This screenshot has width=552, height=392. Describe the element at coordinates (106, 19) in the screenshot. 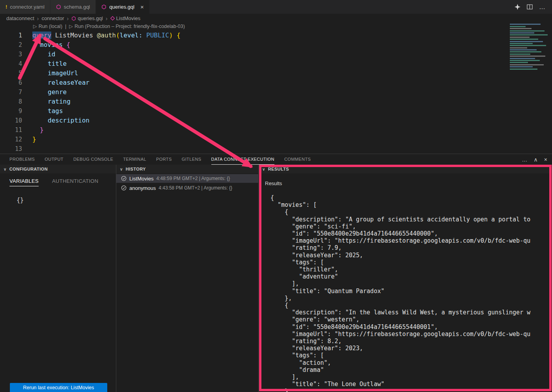

I see `chevron-right-icon: ›` at that location.